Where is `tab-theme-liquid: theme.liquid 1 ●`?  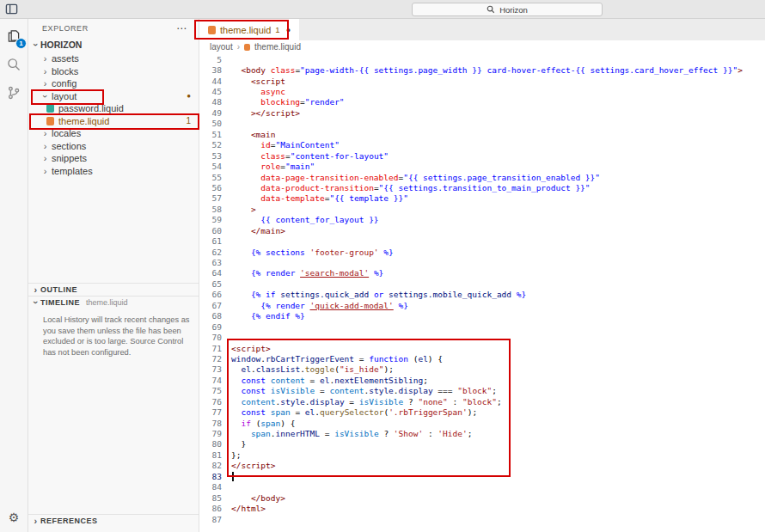 tab-theme-liquid: theme.liquid 1 ● is located at coordinates (249, 29).